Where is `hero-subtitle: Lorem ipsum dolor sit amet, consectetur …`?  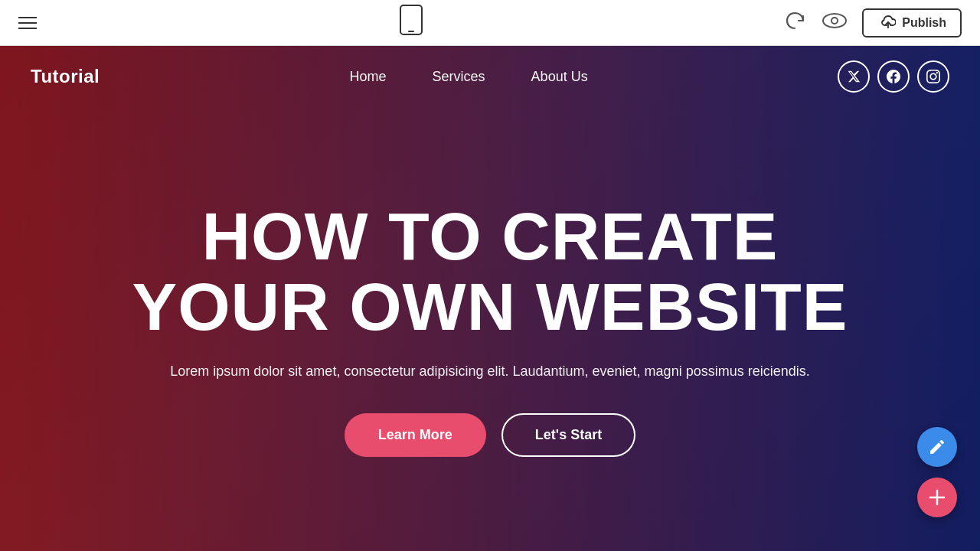
hero-subtitle: Lorem ipsum dolor sit amet, consectetur … is located at coordinates (490, 372).